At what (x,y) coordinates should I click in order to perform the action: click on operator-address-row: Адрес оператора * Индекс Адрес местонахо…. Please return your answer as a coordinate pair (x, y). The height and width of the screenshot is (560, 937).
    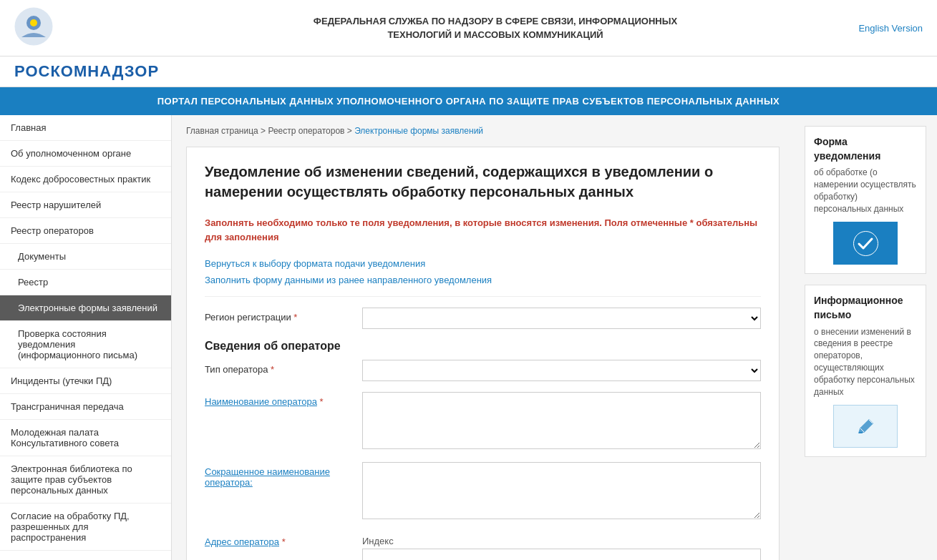
    Looking at the image, I should click on (482, 546).